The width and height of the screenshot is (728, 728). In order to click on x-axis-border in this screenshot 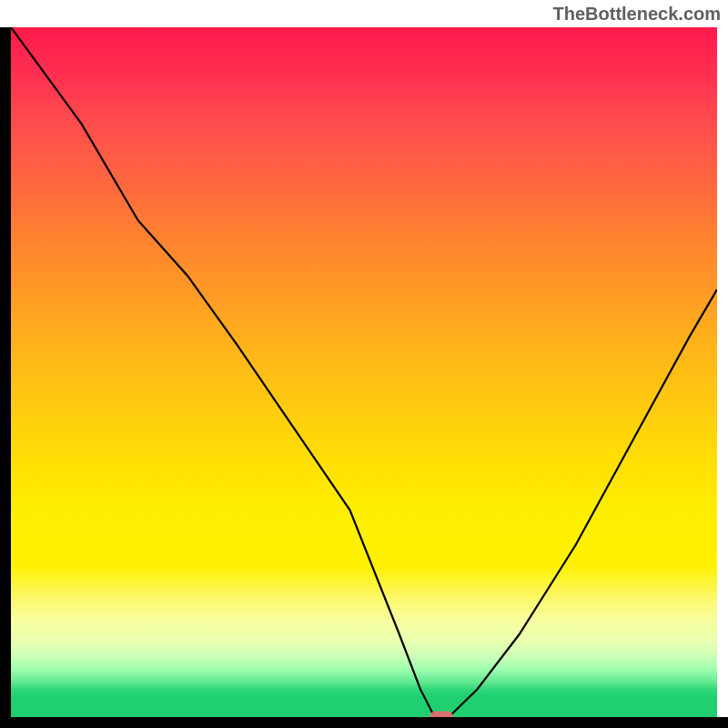, I will do `click(364, 723)`.